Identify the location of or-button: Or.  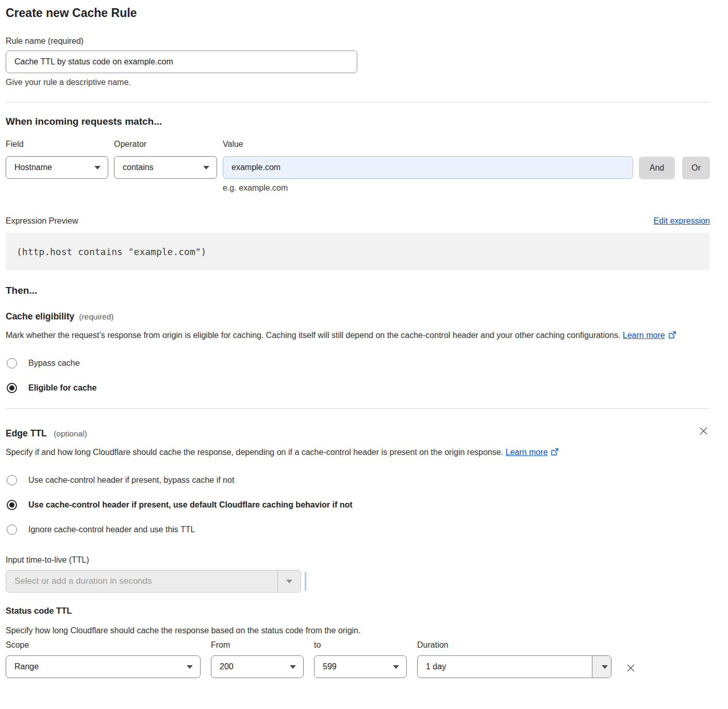
(696, 168).